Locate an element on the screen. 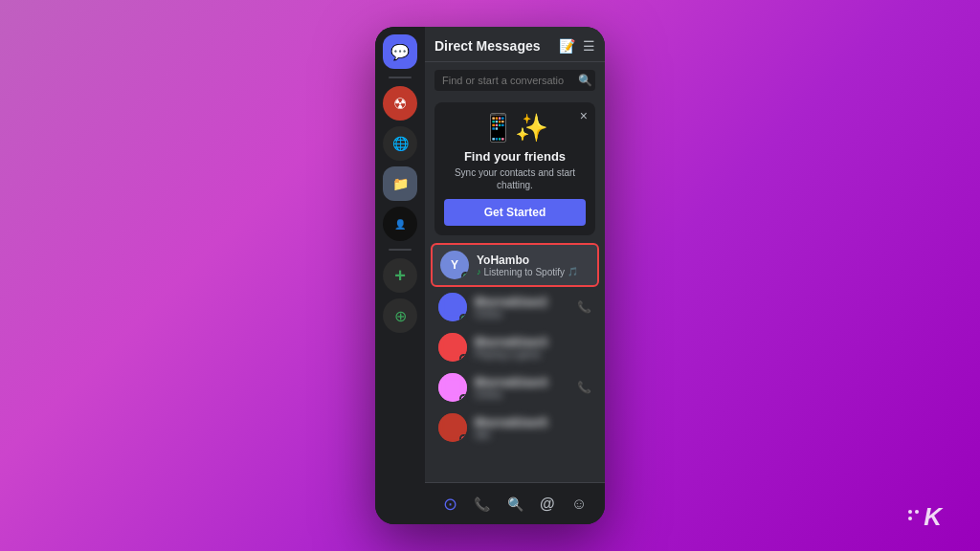  dm-name-yohambo: YoHambo is located at coordinates (533, 260).